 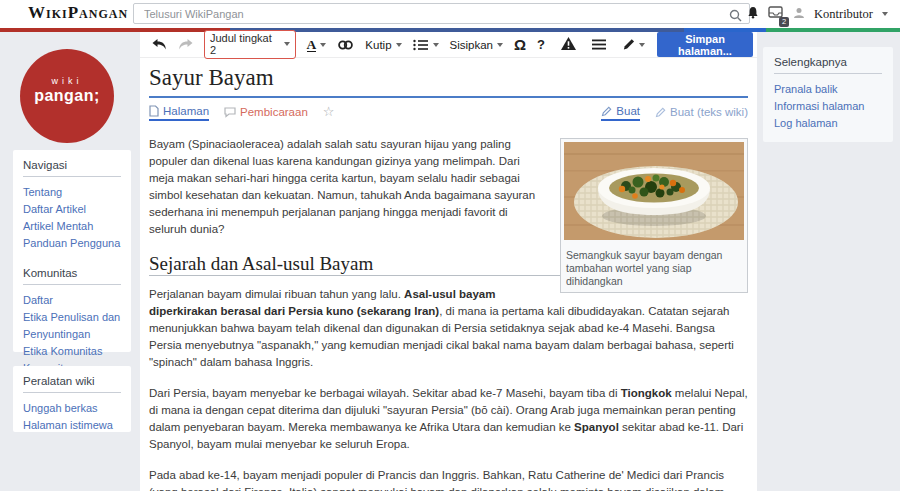 What do you see at coordinates (833, 30) in the screenshot?
I see `accent-bar-segment-green` at bounding box center [833, 30].